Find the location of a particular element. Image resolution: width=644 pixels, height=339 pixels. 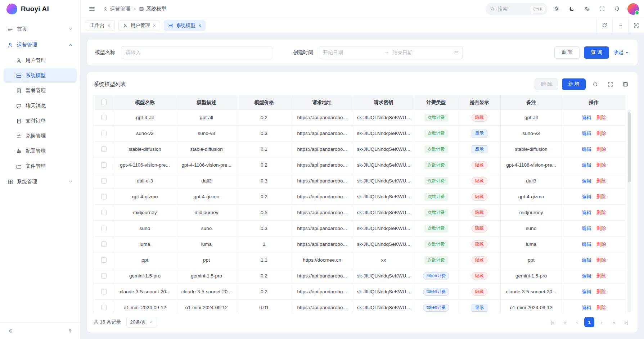

sidebar-item-home: 首页 is located at coordinates (40, 29).